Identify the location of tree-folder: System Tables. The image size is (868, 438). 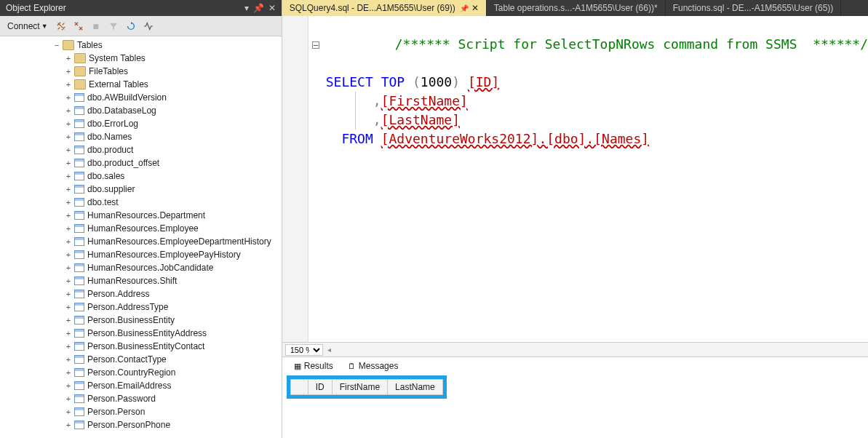
(167, 58).